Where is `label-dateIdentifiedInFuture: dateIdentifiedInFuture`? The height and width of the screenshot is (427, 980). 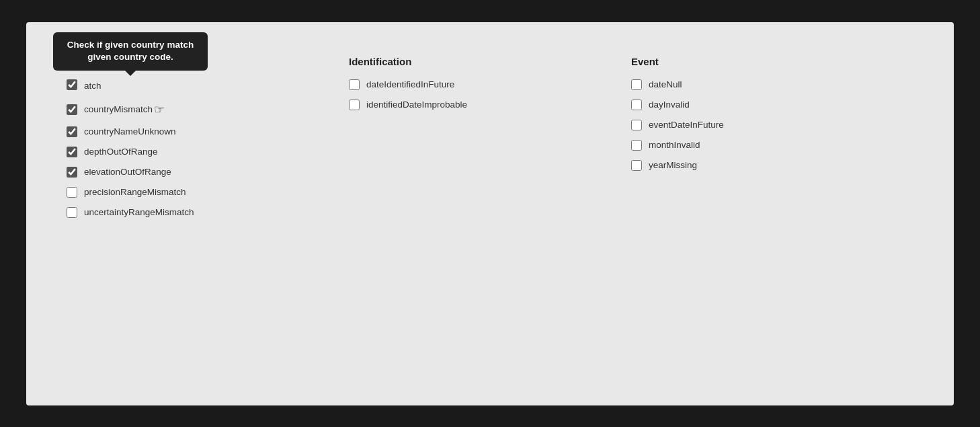 label-dateIdentifiedInFuture: dateIdentifiedInFuture is located at coordinates (410, 85).